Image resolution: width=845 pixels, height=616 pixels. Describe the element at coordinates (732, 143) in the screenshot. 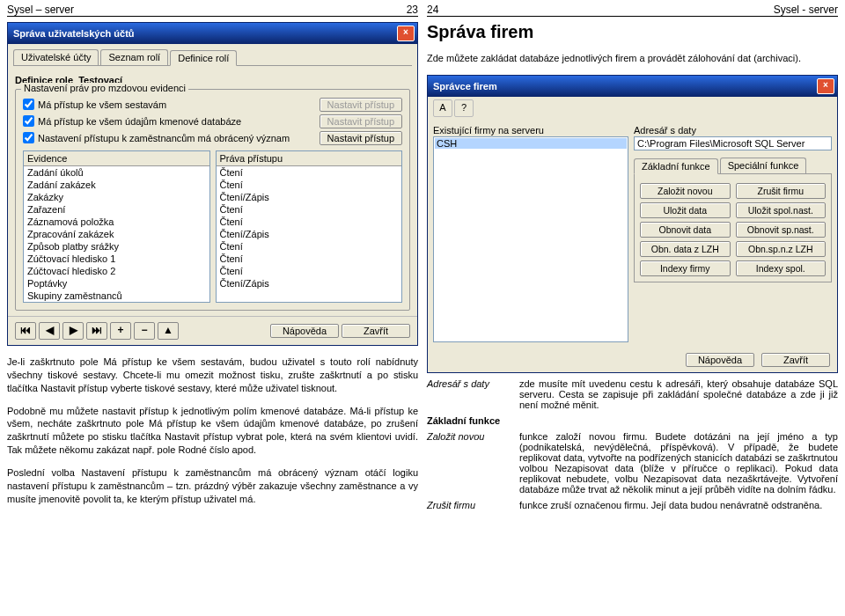

I see `path-field: C:\Program Files\Microsoft SQL Server` at that location.